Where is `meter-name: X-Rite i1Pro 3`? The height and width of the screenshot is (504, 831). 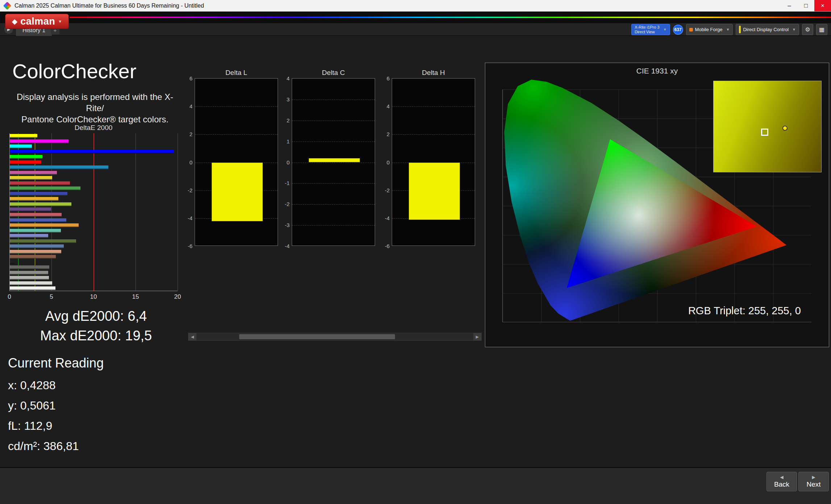
meter-name: X-Rite i1Pro 3 is located at coordinates (647, 28).